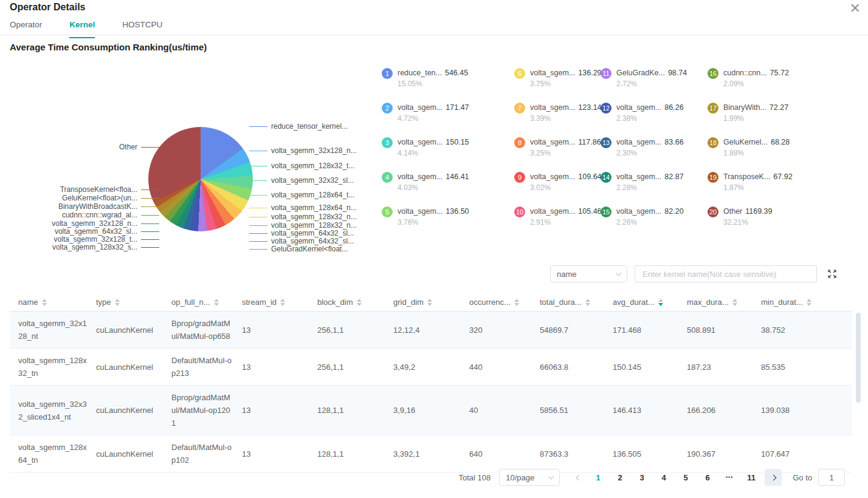 Image resolution: width=868 pixels, height=498 pixels. Describe the element at coordinates (312, 241) in the screenshot. I see `callout-text: volta_sgemm_64x32_sl...` at that location.